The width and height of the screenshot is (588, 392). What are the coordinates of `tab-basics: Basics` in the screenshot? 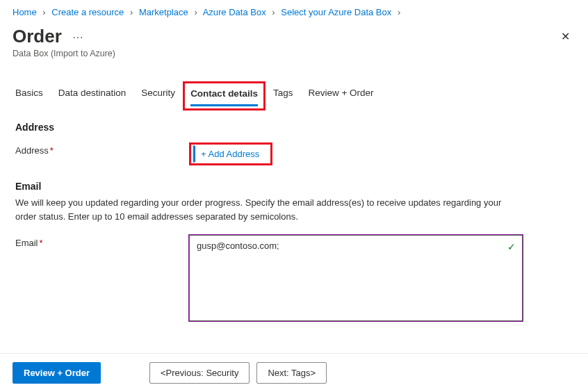 It's located at (29, 96).